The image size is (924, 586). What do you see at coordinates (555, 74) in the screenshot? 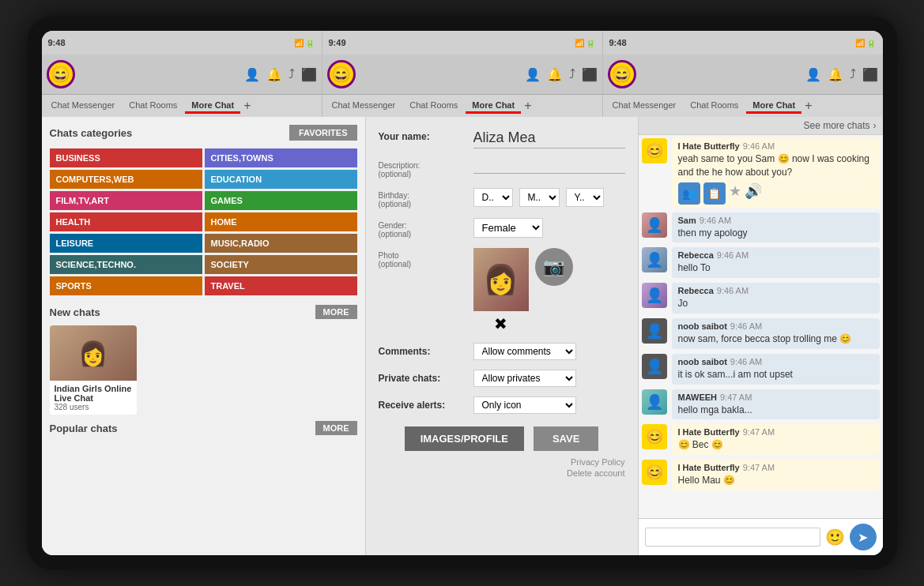
I see `bell-icon-2: 🔔` at bounding box center [555, 74].